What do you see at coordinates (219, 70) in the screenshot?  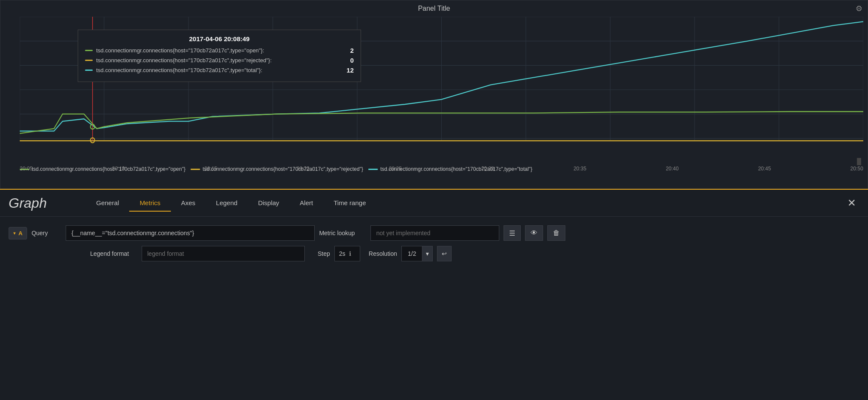 I see `tooltip-row-total: tsd.connectionmgr.connections{host="170c…` at bounding box center [219, 70].